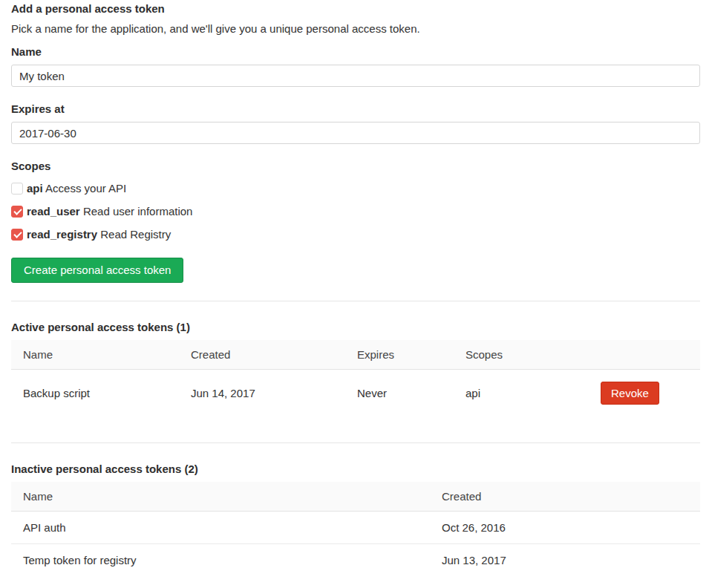 Image resolution: width=712 pixels, height=588 pixels. I want to click on scope-name: api, so click(35, 189).